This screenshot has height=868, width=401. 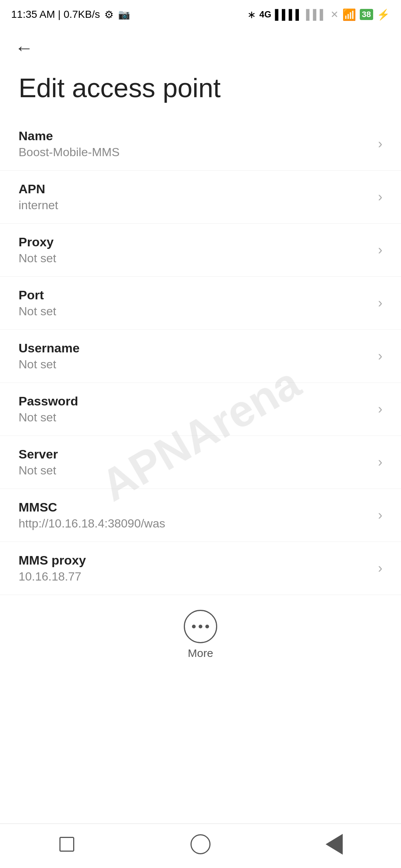 I want to click on settings-item-value: internet, so click(x=39, y=206).